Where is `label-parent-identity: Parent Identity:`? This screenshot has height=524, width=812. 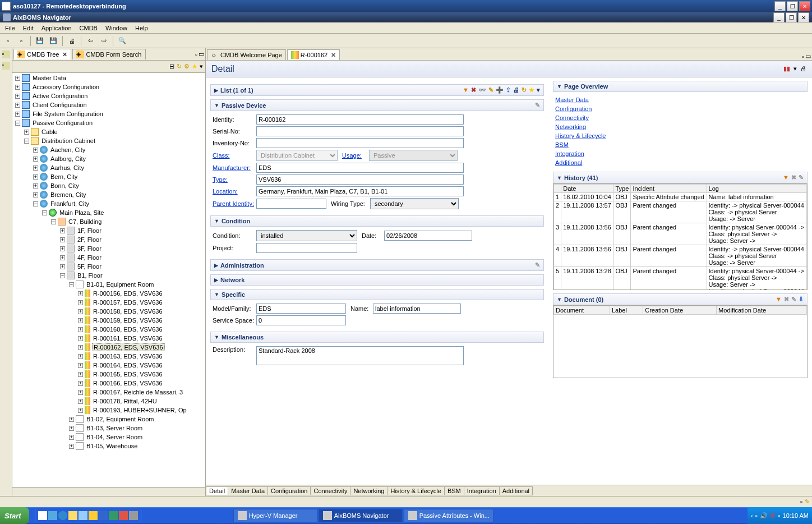 label-parent-identity: Parent Identity: is located at coordinates (234, 204).